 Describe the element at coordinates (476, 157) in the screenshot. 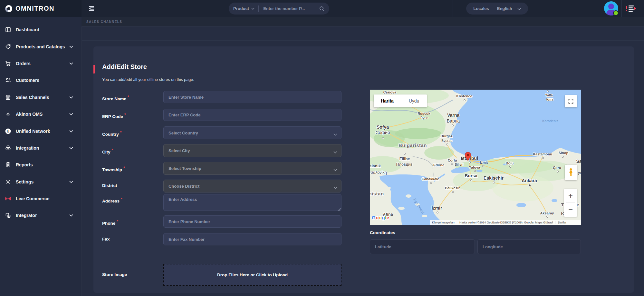

I see `store-location-map: Craiova Köstence Yalta Ялта Karadeniz Ru…` at that location.